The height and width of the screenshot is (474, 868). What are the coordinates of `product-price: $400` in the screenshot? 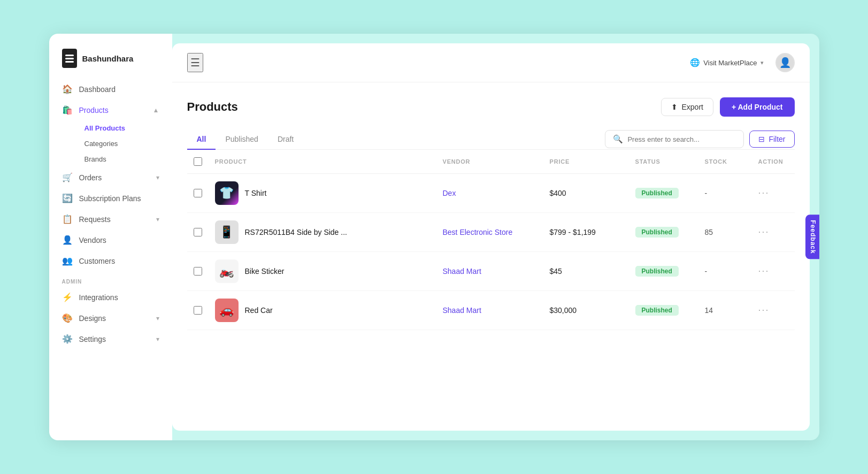 It's located at (558, 193).